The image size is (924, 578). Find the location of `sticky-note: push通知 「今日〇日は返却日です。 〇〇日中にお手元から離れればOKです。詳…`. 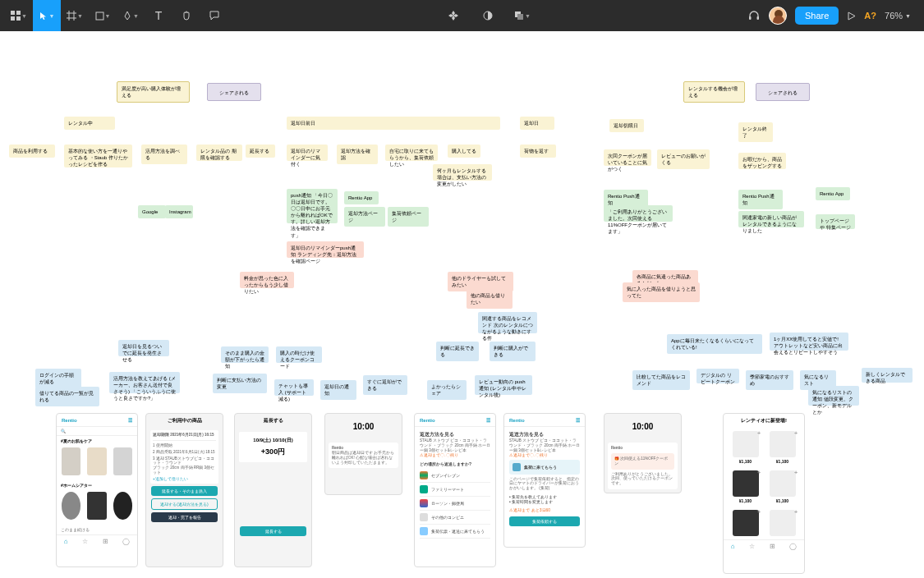

sticky-note: push通知 「今日〇日は返却日です。 〇〇日中にお手元から離れればOKです。詳… is located at coordinates (312, 206).